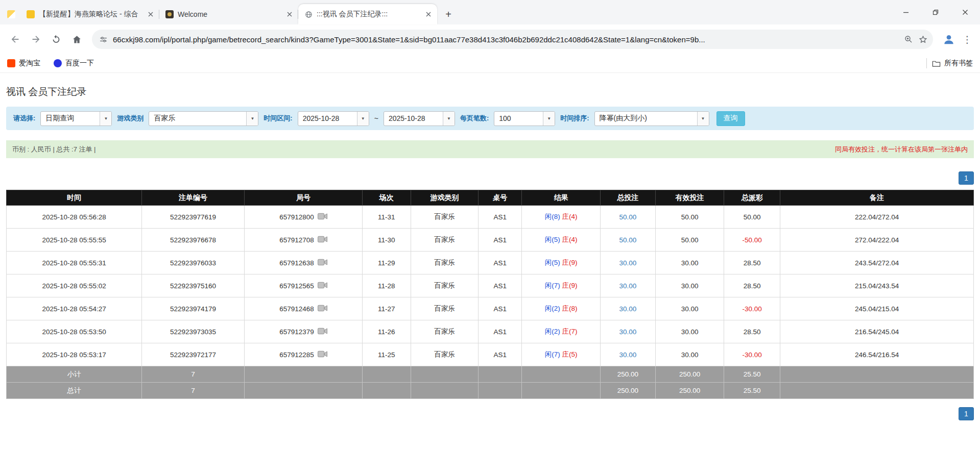 The width and height of the screenshot is (980, 476). Describe the element at coordinates (80, 63) in the screenshot. I see `bookmark-label: 百度一下` at that location.